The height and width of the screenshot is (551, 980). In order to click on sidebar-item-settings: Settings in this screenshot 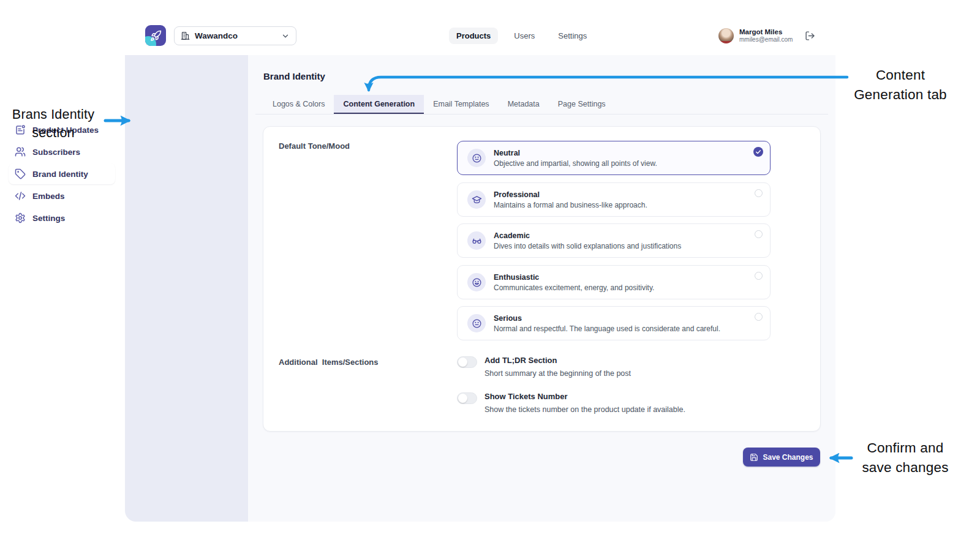, I will do `click(62, 218)`.